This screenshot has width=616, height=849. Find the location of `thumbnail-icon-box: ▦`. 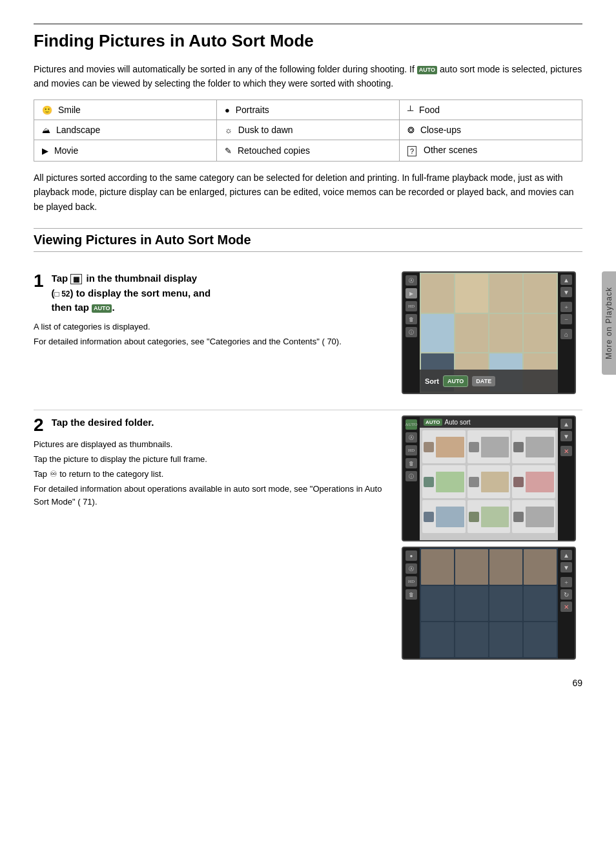

thumbnail-icon-box: ▦ is located at coordinates (76, 279).